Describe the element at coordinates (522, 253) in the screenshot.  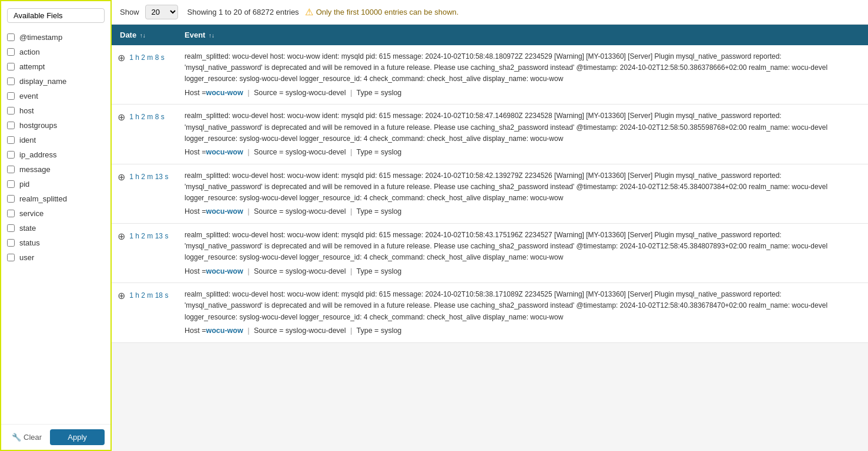
I see `event-cell-3: realm_splitted: wocu-devel host: wocu-wo…` at that location.